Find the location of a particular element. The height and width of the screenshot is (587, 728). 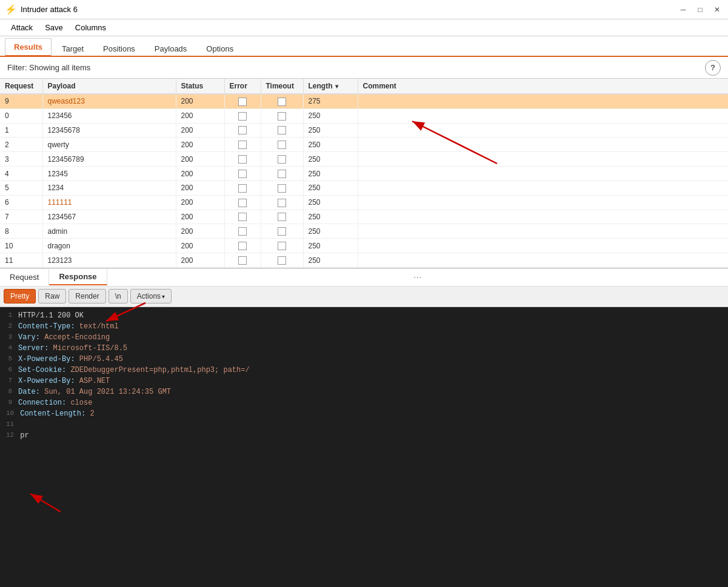

table-row: 6111111200250 is located at coordinates (364, 202).